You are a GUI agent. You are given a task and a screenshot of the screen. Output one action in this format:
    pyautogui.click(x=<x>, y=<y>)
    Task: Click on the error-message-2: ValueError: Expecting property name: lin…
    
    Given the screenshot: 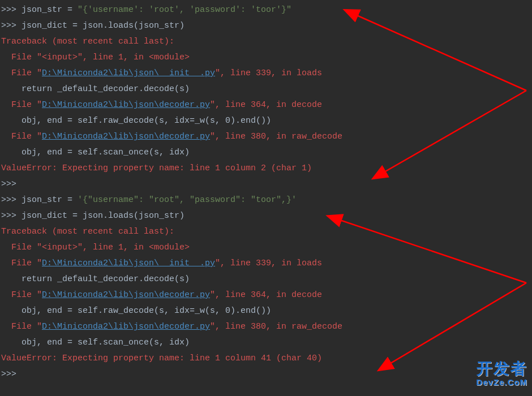 What is the action you would take?
    pyautogui.click(x=266, y=359)
    